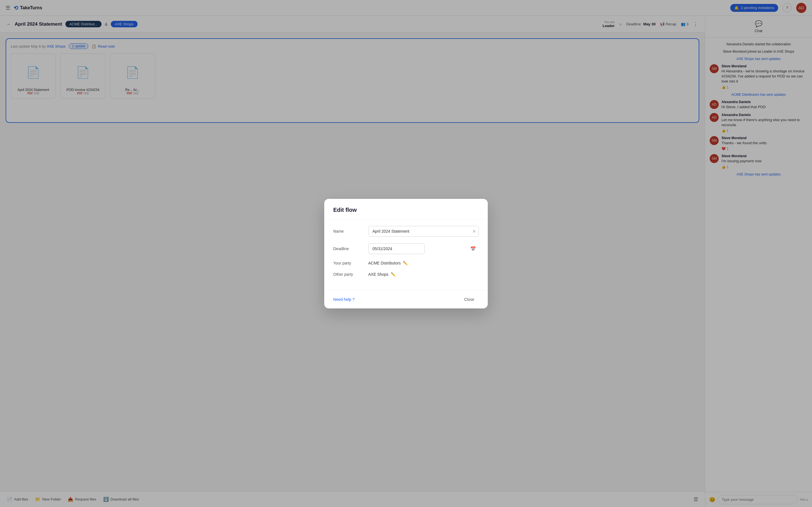 This screenshot has width=812, height=507. Describe the element at coordinates (382, 274) in the screenshot. I see `other-party-value: AXE Shops ✏️` at that location.